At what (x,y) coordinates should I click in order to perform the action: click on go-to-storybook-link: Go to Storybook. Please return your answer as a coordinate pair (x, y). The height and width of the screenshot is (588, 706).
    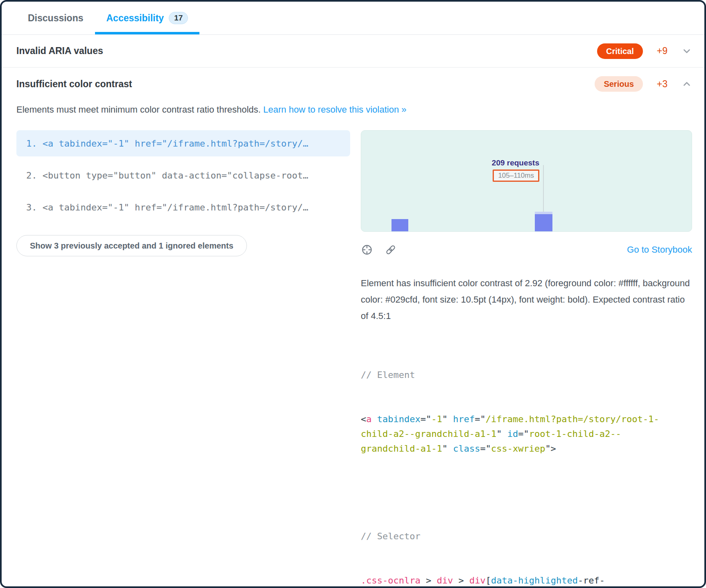
    Looking at the image, I should click on (659, 250).